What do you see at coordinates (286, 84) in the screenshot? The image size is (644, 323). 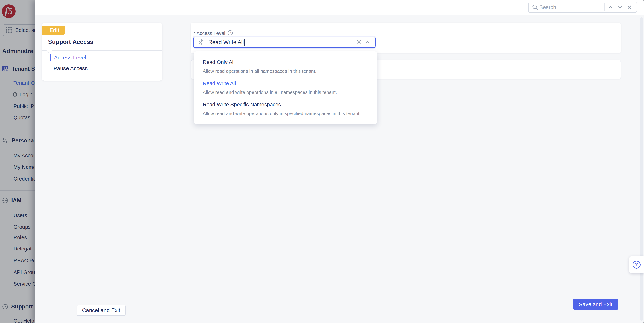 I see `option-title: Read Write All` at bounding box center [286, 84].